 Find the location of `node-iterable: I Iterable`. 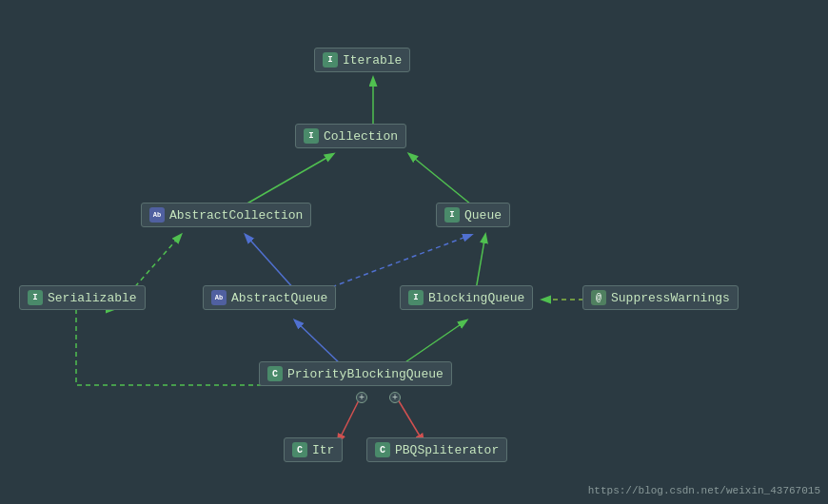

node-iterable: I Iterable is located at coordinates (362, 60).